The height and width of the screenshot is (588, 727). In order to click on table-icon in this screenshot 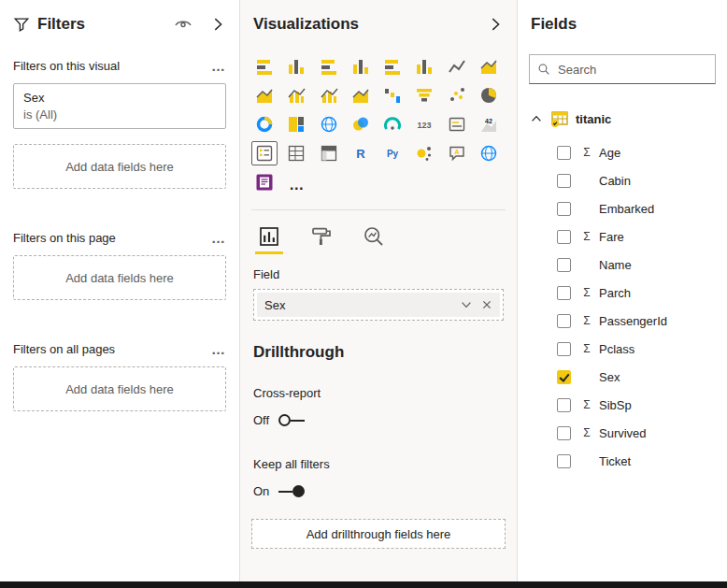, I will do `click(560, 119)`.